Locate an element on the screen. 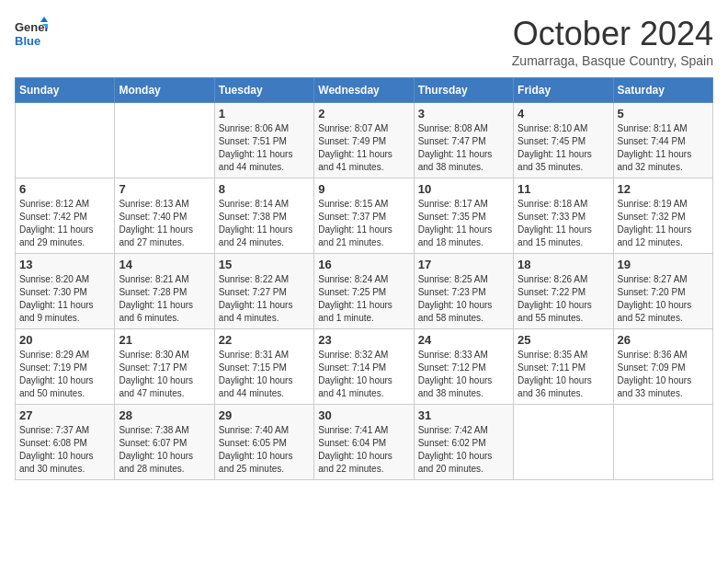 This screenshot has height=563, width=728. day-number: 23 is located at coordinates (364, 340).